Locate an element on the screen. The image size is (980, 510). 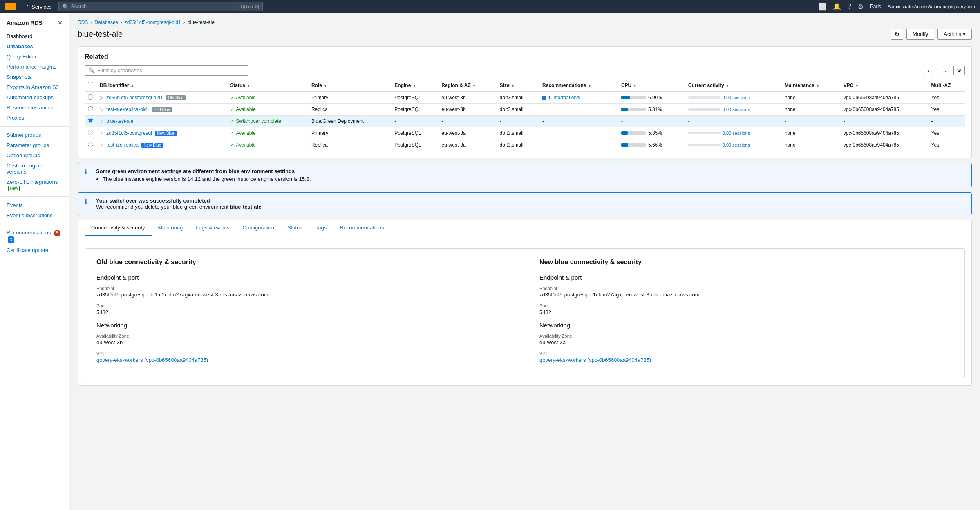
row-role: Primary is located at coordinates (350, 133).